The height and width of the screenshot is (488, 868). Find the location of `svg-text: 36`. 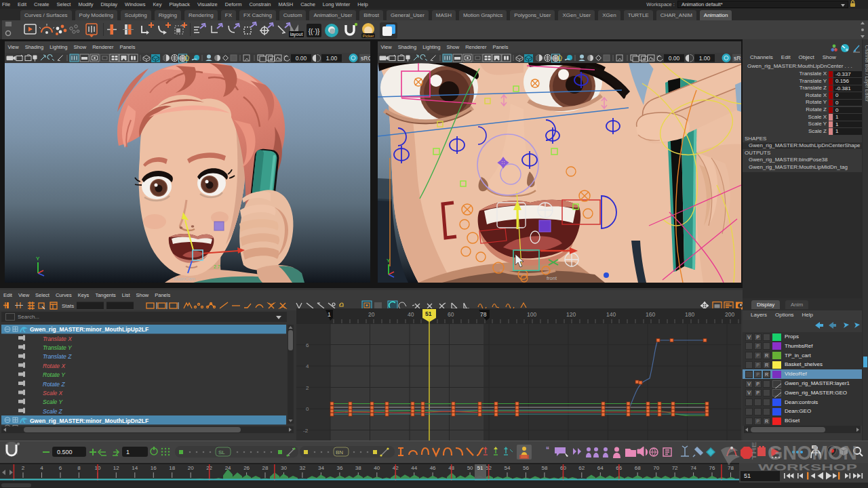

svg-text: 36 is located at coordinates (339, 468).